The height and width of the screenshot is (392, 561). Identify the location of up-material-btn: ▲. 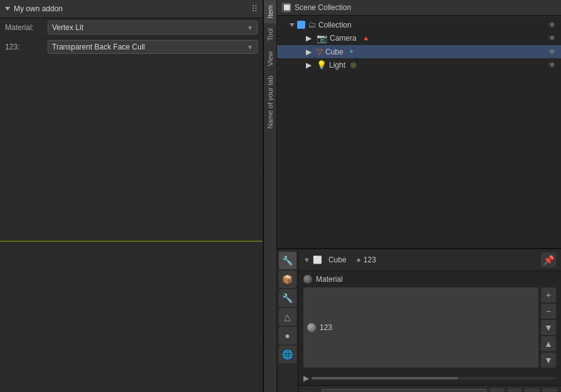
(548, 344).